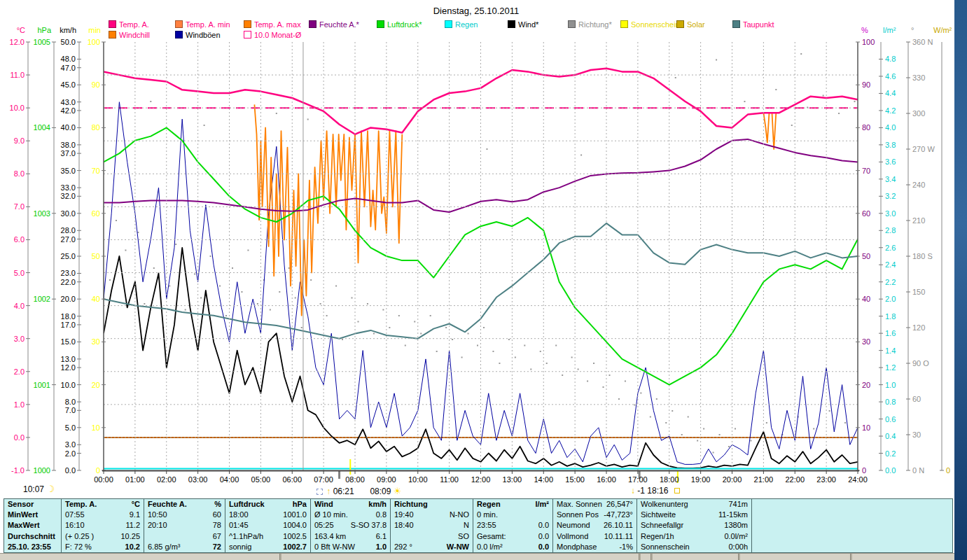  What do you see at coordinates (368, 525) in the screenshot?
I see `cell-value: S-SO 37.8` at bounding box center [368, 525].